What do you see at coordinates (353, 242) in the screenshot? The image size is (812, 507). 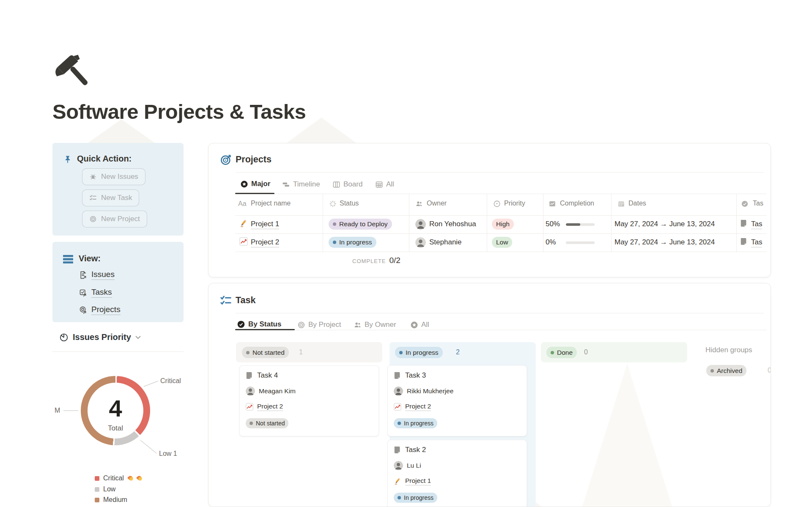 I see `status-pill: In progress` at bounding box center [353, 242].